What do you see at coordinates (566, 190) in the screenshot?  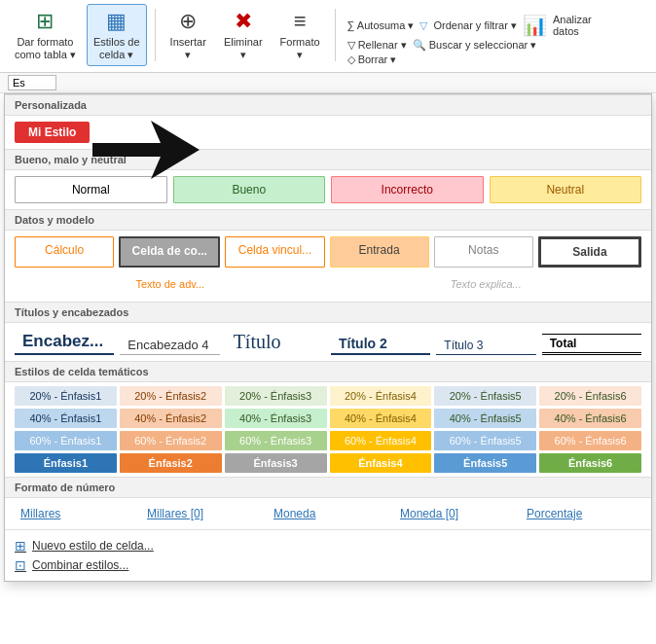 I see `neutral-cell: Neutral` at bounding box center [566, 190].